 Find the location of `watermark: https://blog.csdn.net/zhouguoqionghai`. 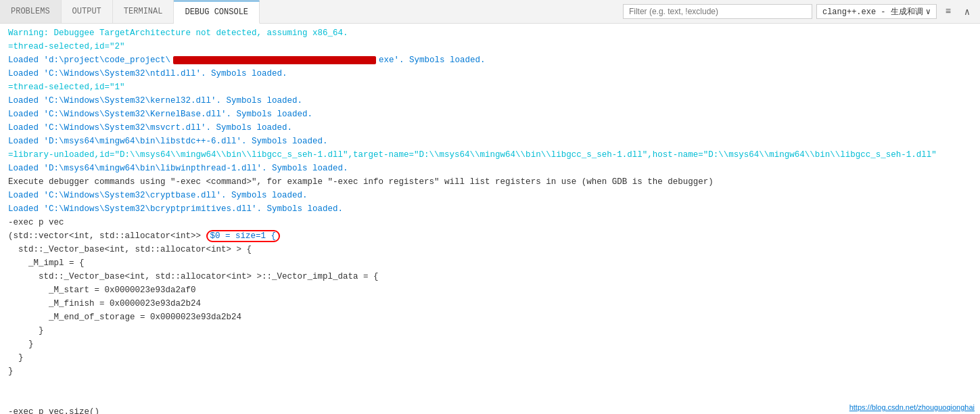

watermark: https://blog.csdn.net/zhouguoqionghai is located at coordinates (912, 407).